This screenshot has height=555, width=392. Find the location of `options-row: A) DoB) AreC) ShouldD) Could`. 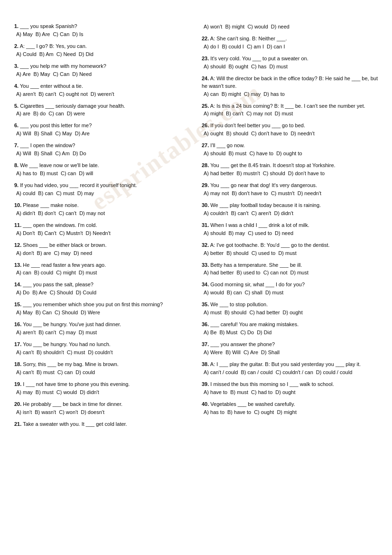

options-row: A) DoB) AreC) ShouldD) Could is located at coordinates (103, 293).